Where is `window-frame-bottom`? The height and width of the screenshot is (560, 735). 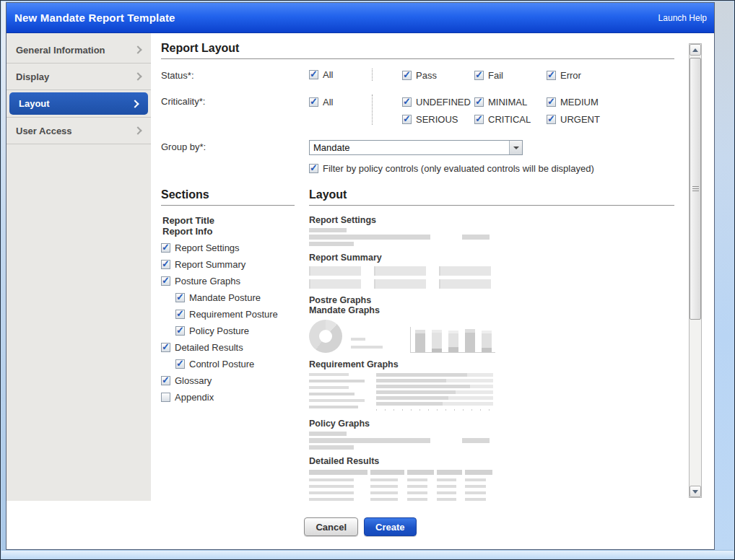
window-frame-bottom is located at coordinates (368, 554).